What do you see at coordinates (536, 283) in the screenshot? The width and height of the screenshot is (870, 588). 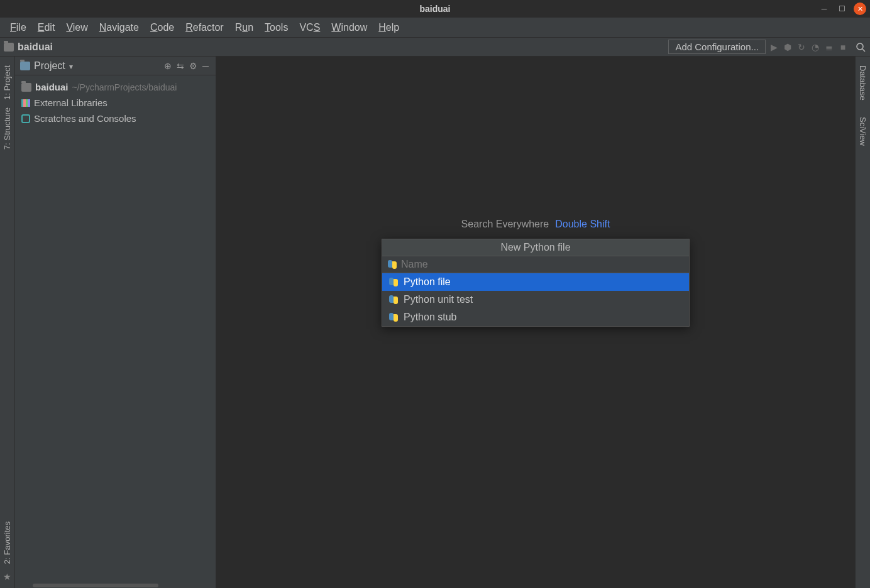 I see `new-python-file-popup: New Python file Python file Python unit …` at bounding box center [536, 283].